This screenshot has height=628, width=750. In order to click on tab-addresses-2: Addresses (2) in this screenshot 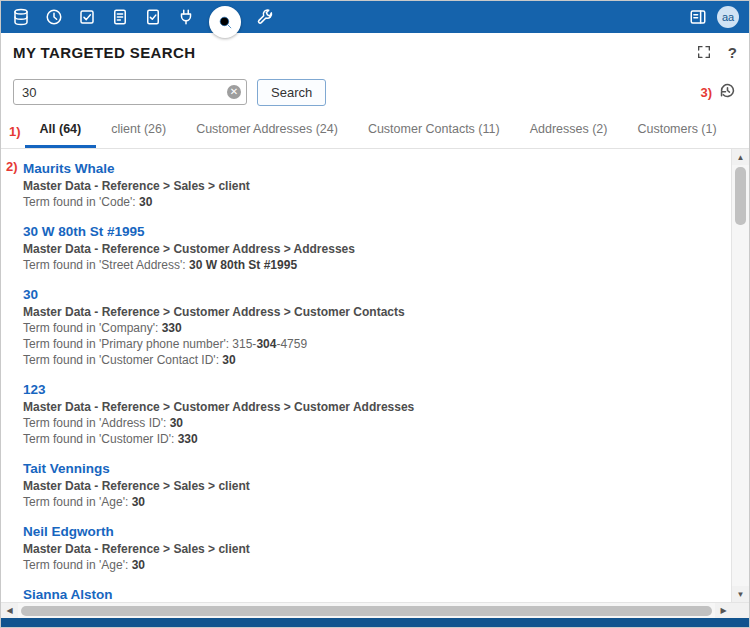, I will do `click(569, 135)`.